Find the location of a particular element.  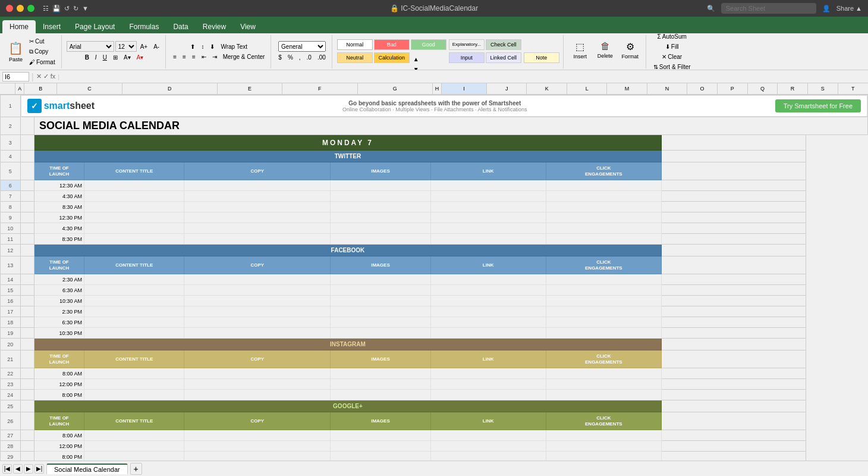

increase-decimal-button: .00 is located at coordinates (322, 57).